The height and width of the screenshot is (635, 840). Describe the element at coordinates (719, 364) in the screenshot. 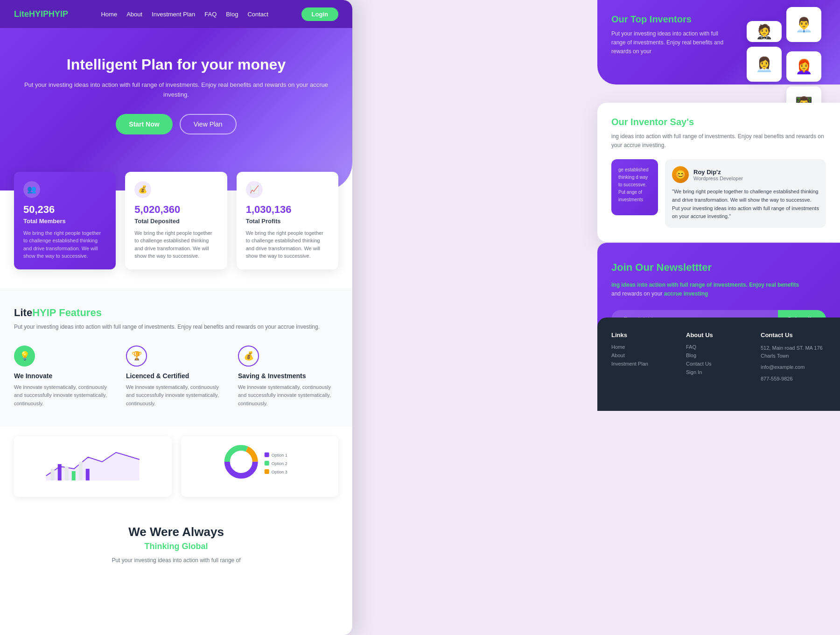

I see `footer-link-contact: Contact Us` at that location.